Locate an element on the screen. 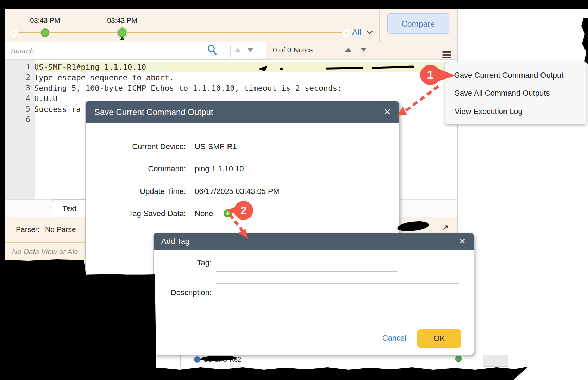 This screenshot has width=588, height=380. dialog-header is located at coordinates (313, 241).